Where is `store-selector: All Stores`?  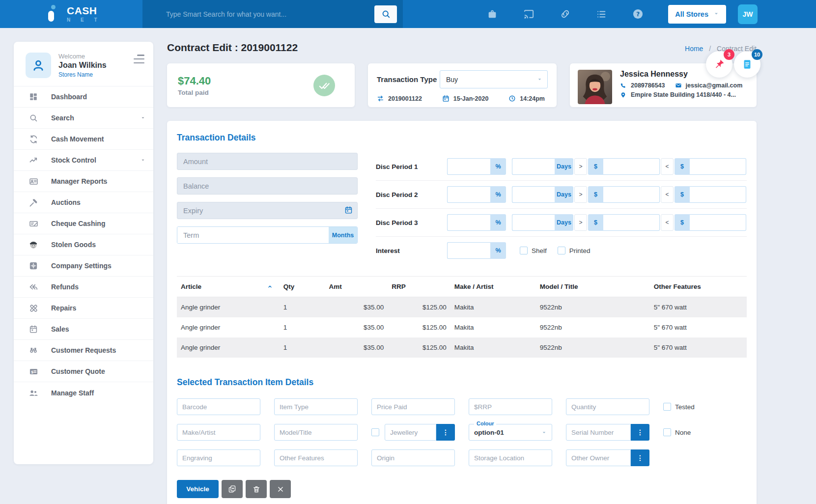 store-selector: All Stores is located at coordinates (697, 14).